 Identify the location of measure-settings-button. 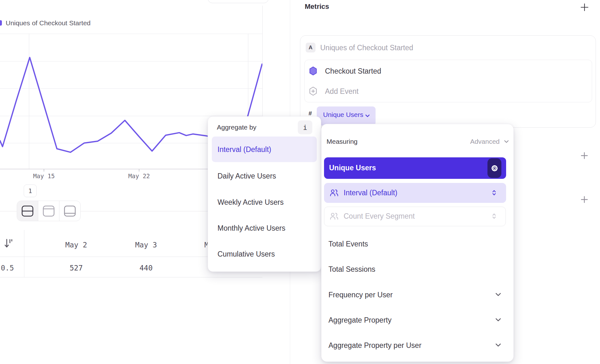
(494, 168).